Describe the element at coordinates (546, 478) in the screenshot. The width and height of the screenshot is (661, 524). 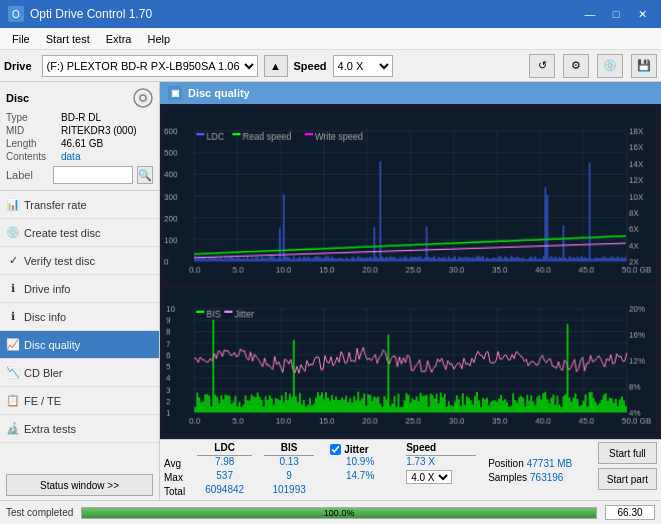
I see `samples-value: 763196` at that location.